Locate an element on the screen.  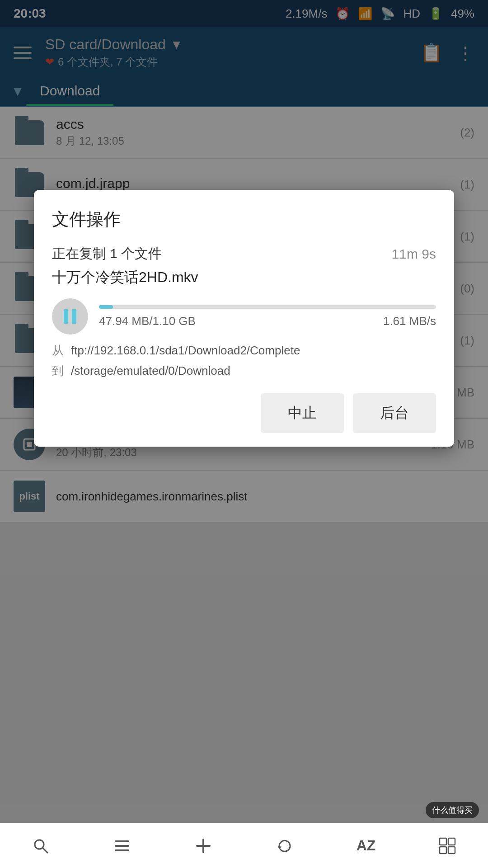
from-to-section: 从 ftp://192.168.0.1/sda1/Download2/Compl… is located at coordinates (244, 361).